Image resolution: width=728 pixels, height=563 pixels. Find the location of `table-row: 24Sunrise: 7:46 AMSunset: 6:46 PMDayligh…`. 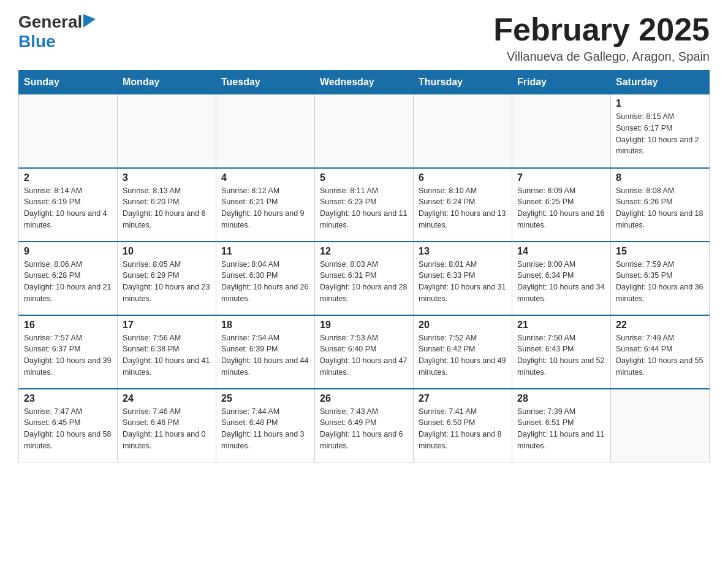

table-row: 24Sunrise: 7:46 AMSunset: 6:46 PMDayligh… is located at coordinates (167, 426).